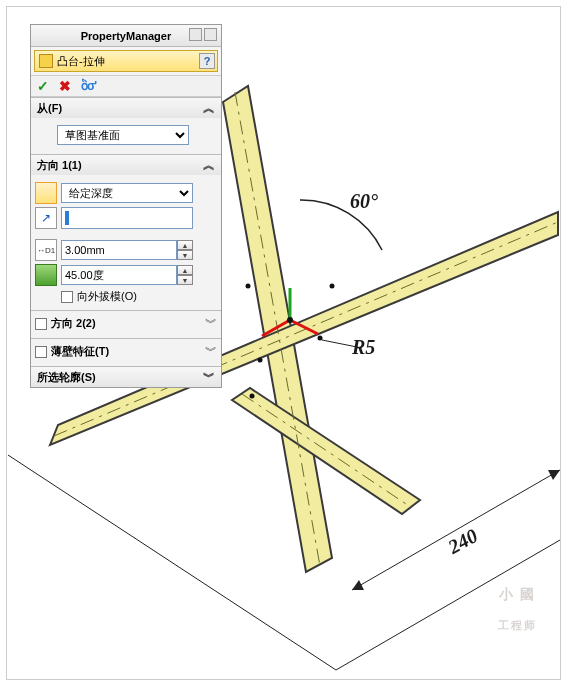  I want to click on section-thin: 薄壁特征(T) ︾, so click(126, 352).